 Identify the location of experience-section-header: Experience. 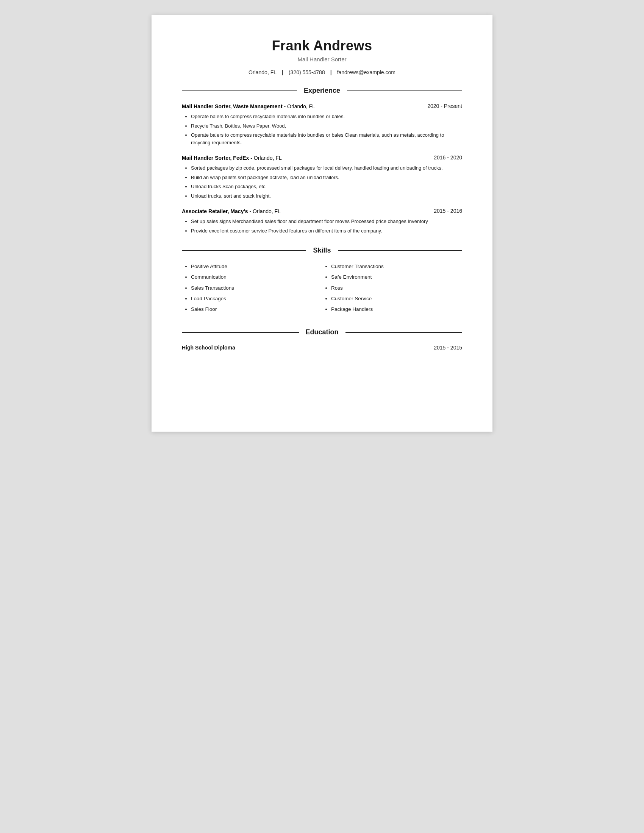
(322, 91).